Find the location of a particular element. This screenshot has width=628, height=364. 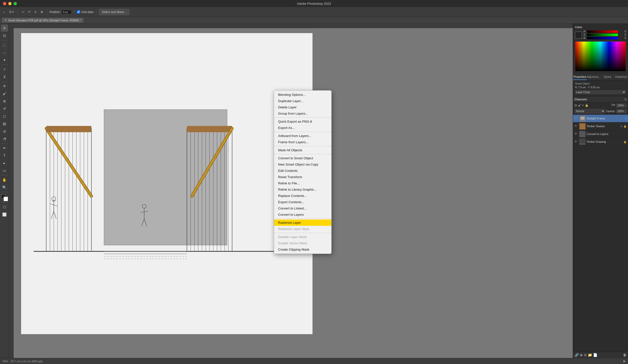

context-menu-item-artboard-from-layers: Artboard from Layers... is located at coordinates (303, 136).